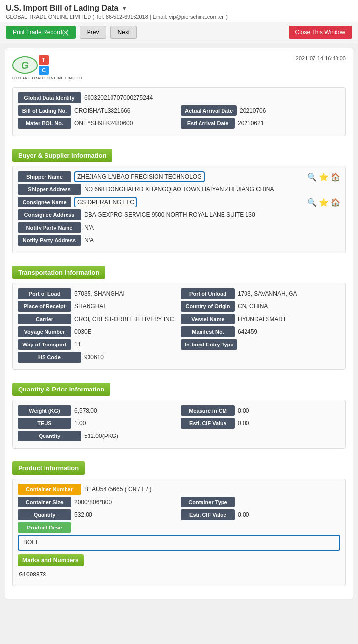 This screenshot has width=358, height=644. Describe the element at coordinates (45, 332) in the screenshot. I see `voyage-label: Voyage Number` at that location.